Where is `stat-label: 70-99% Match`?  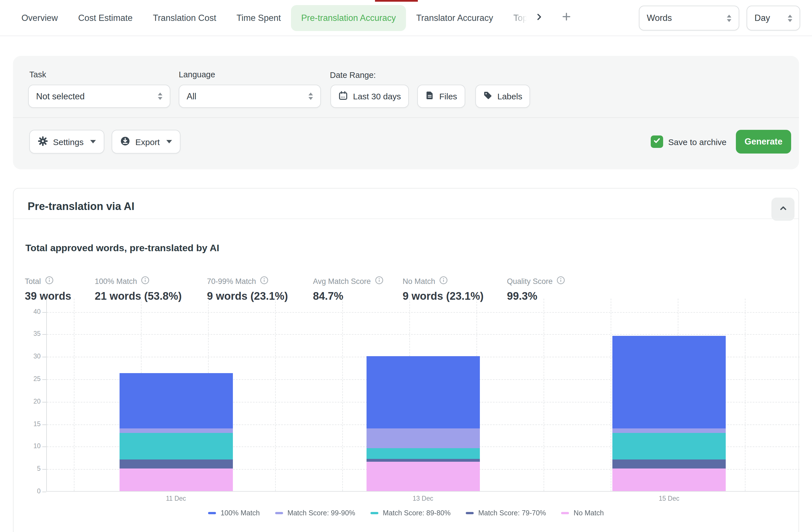 stat-label: 70-99% Match is located at coordinates (231, 281).